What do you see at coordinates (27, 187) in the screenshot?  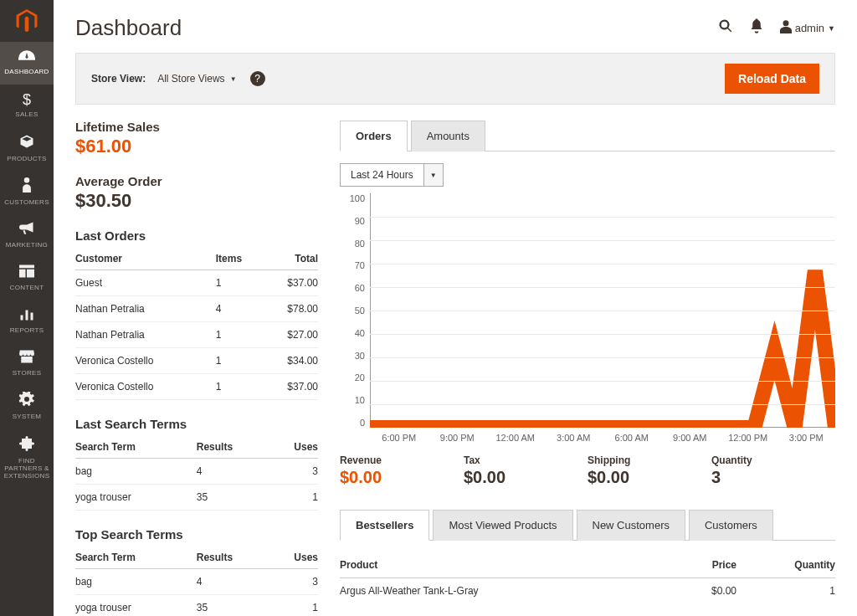 I see `person-icon` at bounding box center [27, 187].